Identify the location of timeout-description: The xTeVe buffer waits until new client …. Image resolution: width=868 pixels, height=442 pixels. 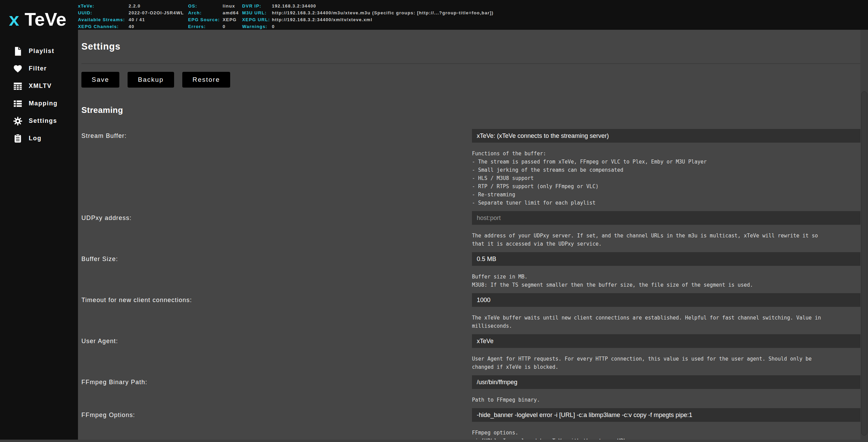
(650, 322).